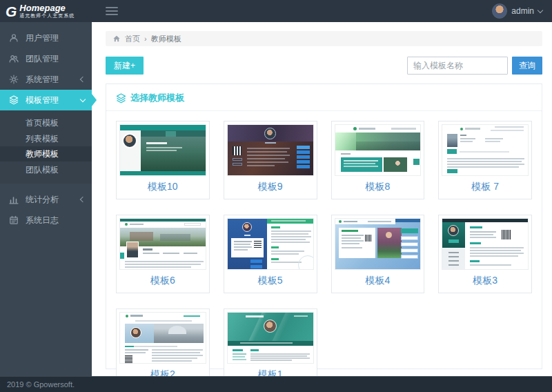  Describe the element at coordinates (163, 348) in the screenshot. I see `template-card: 模板2` at that location.